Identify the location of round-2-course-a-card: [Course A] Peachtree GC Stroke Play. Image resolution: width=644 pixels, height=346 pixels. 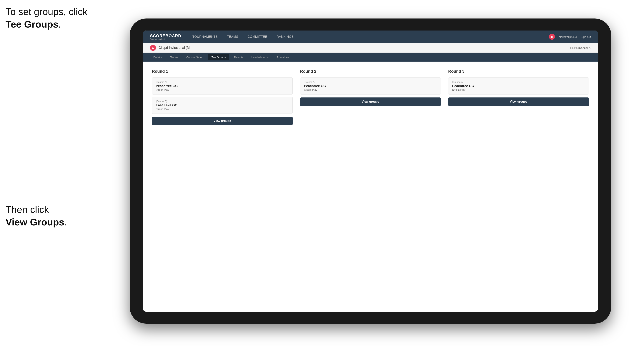
(370, 86).